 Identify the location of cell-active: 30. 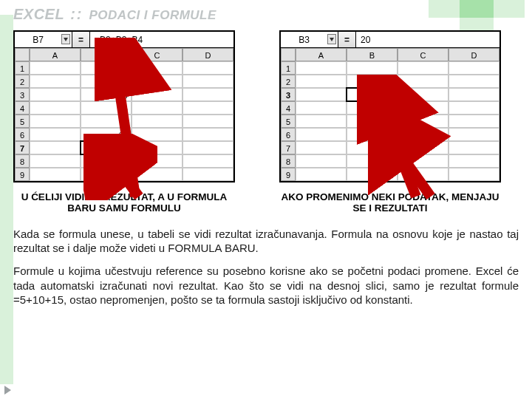
(106, 148).